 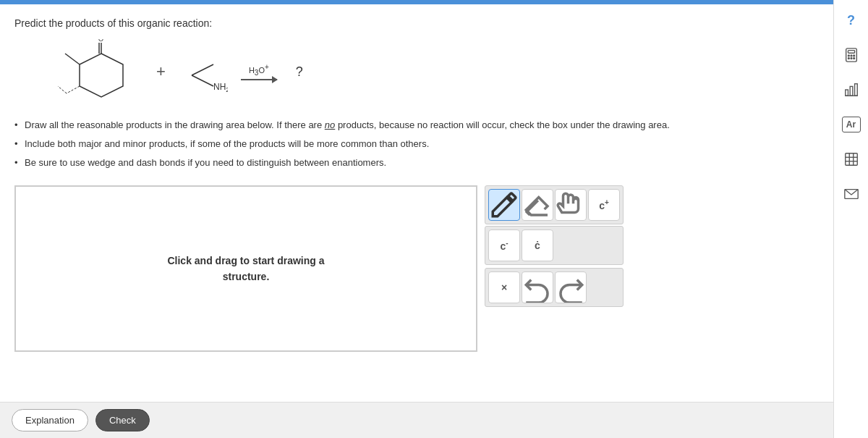 What do you see at coordinates (504, 287) in the screenshot?
I see `clear-tool-button: ×` at bounding box center [504, 287].